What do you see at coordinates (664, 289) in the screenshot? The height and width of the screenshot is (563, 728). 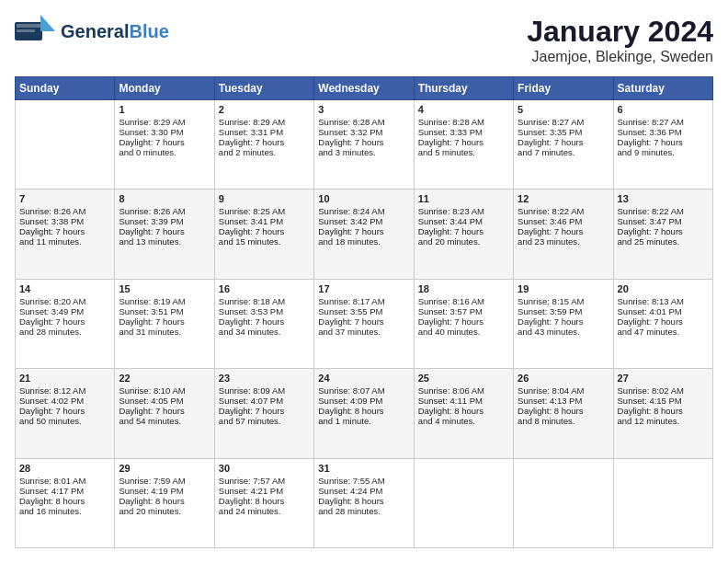 I see `day-number: 20` at bounding box center [664, 289].